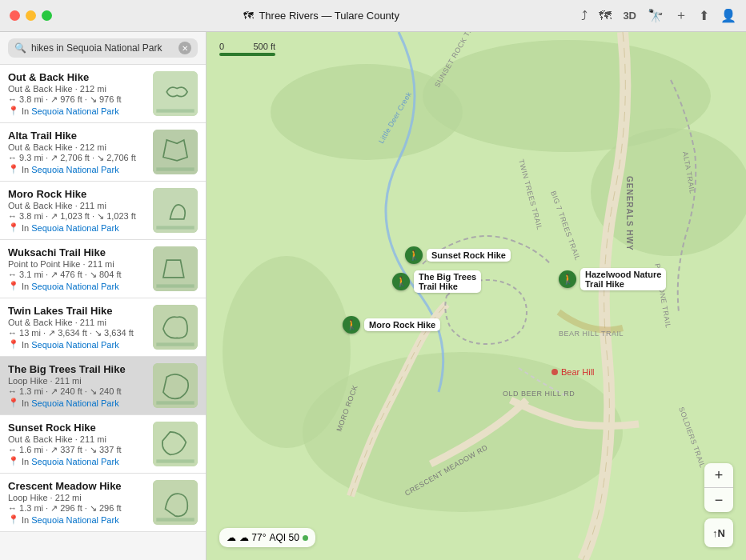 This screenshot has height=560, width=746. What do you see at coordinates (77, 275) in the screenshot?
I see `result-detail: ↔ 3.1 mi · ↗ 476 ft · ↘ 804 ft` at bounding box center [77, 275].